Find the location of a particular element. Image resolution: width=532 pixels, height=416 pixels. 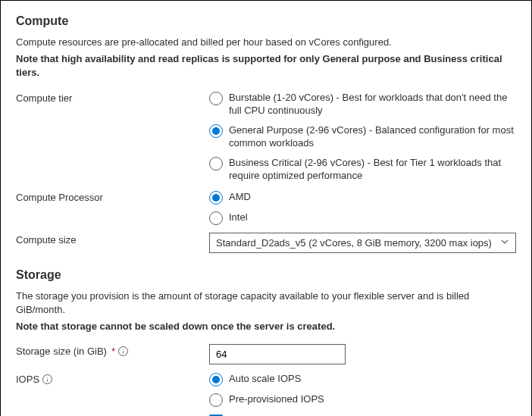

storage-desc: The storage you provision is the amount … is located at coordinates (266, 303).